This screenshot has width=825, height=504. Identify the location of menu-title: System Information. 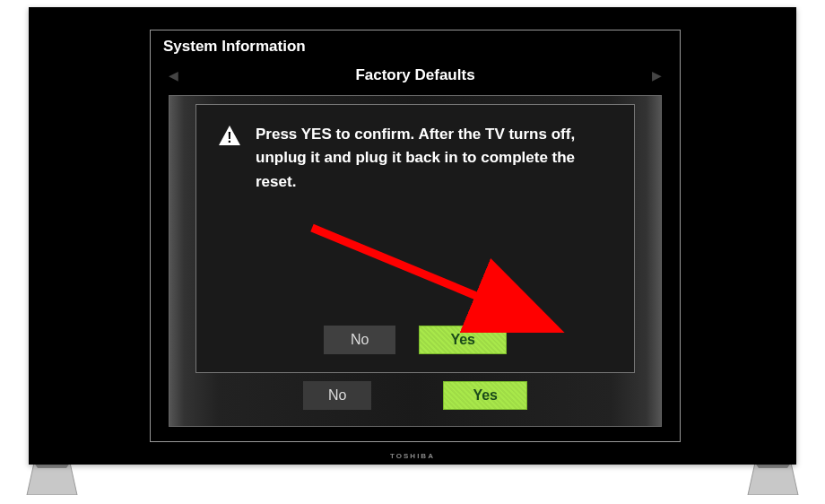
(415, 47).